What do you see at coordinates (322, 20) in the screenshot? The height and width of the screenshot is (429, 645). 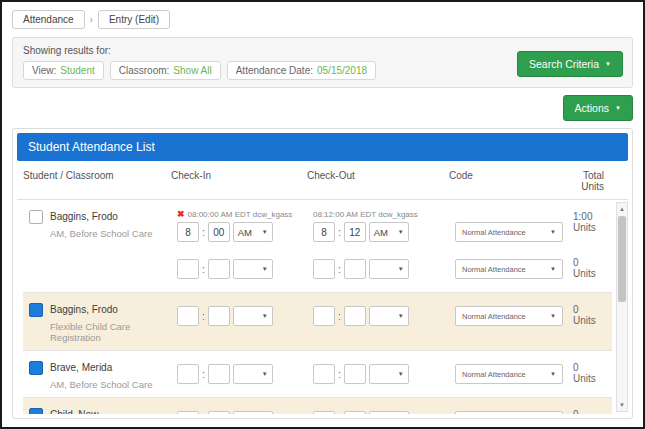 I see `breadcrumb: Attendance › Entry (Edit)` at bounding box center [322, 20].